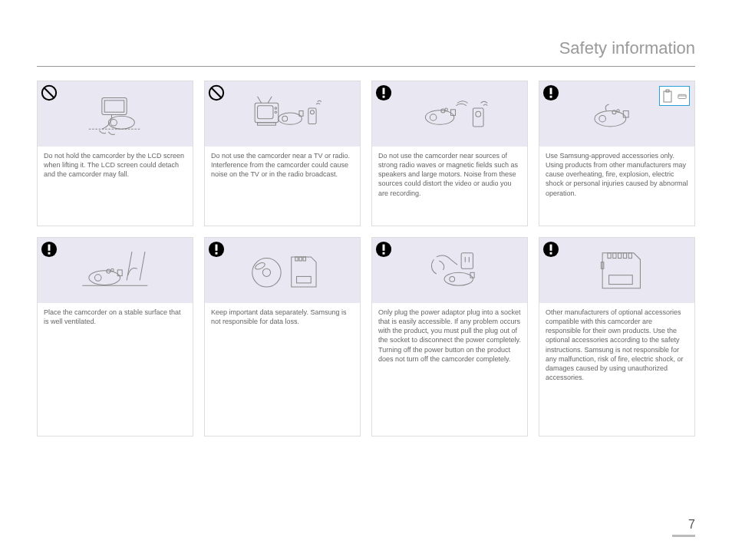  Describe the element at coordinates (115, 370) in the screenshot. I see `safety-text: Place the camcorder on a stable surface …` at that location.